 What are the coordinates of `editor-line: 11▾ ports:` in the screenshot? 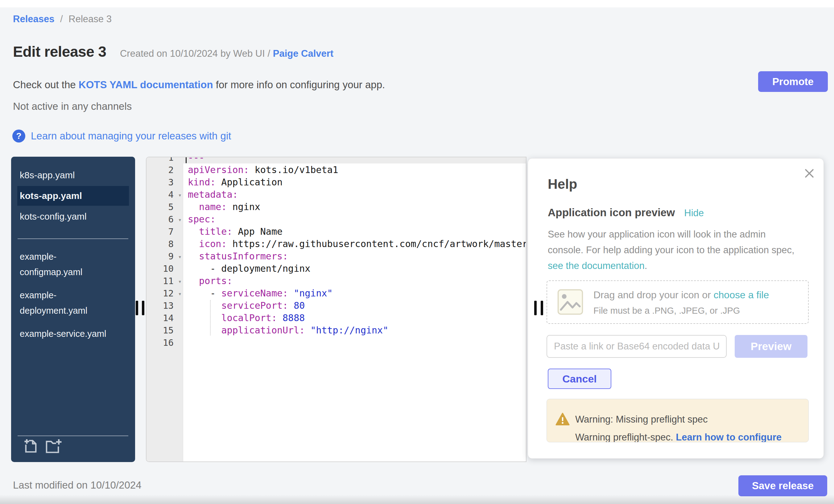 It's located at (336, 281).